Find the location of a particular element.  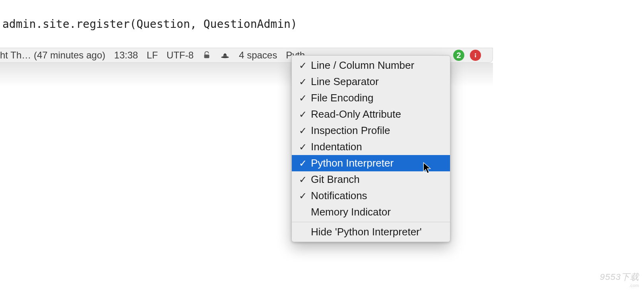

menu-item-label: Git Branch is located at coordinates (336, 180).